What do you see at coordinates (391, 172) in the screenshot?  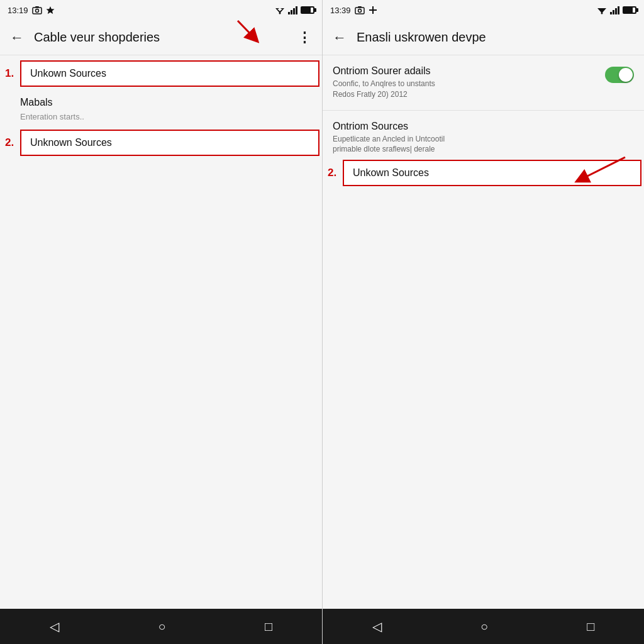 I see `step2-text-right: Unkown Sources` at bounding box center [391, 172].